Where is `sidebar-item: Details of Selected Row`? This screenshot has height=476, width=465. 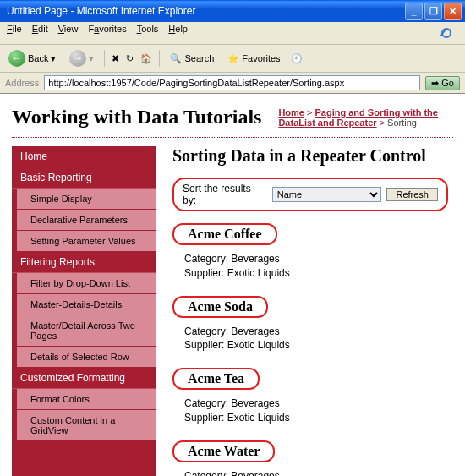
sidebar-item: Details of Selected Row is located at coordinates (84, 357).